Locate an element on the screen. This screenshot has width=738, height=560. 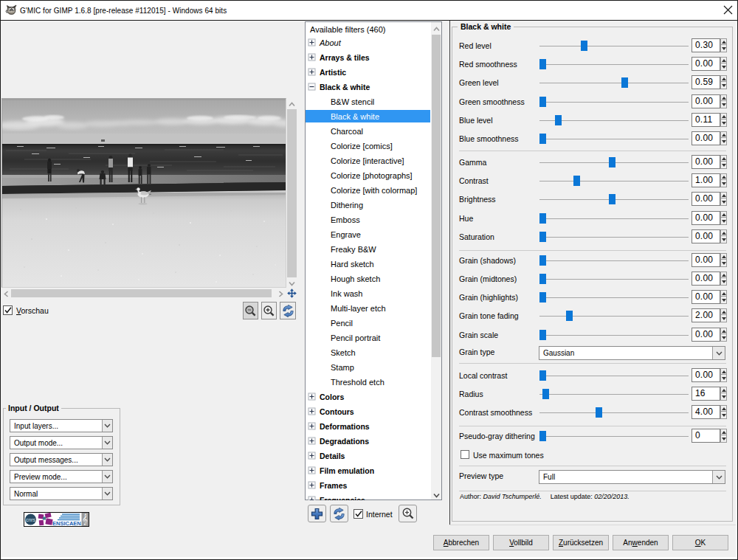
svg-text: cnrs is located at coordinates (31, 519).